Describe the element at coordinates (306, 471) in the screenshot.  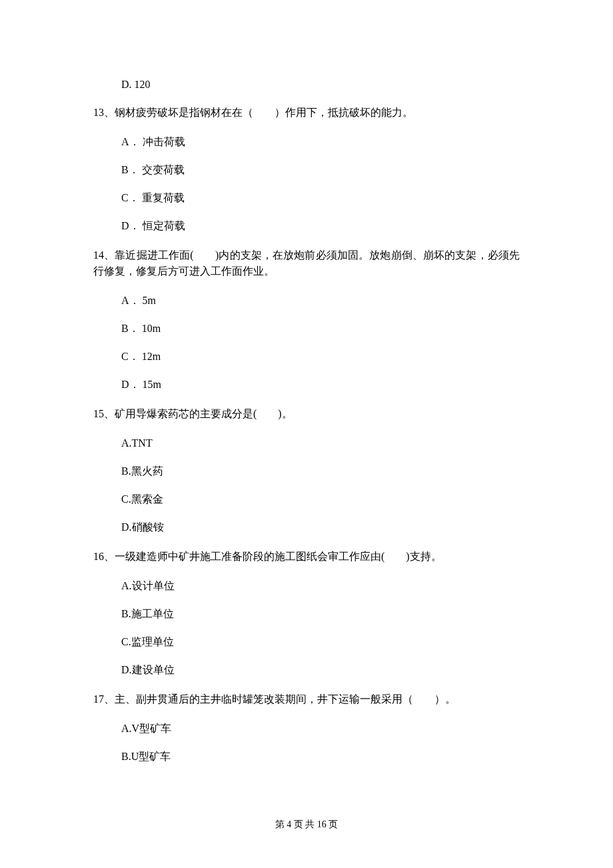
I see `q15-option-b: B.黑火药` at that location.